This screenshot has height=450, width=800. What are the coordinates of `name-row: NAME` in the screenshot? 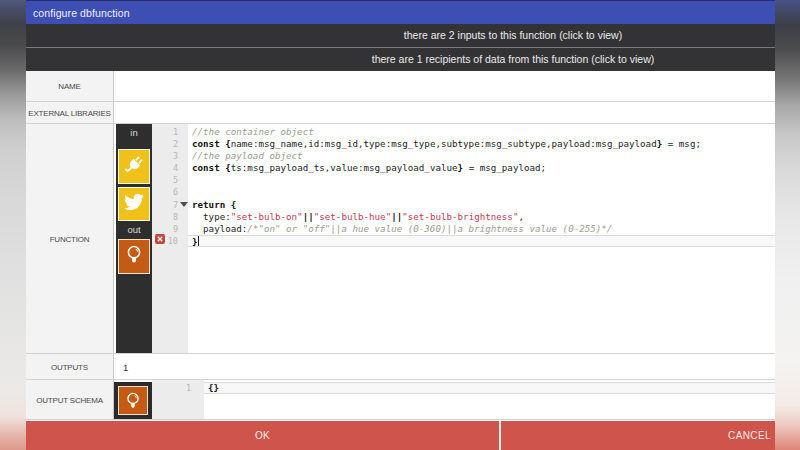 It's located at (400, 86).